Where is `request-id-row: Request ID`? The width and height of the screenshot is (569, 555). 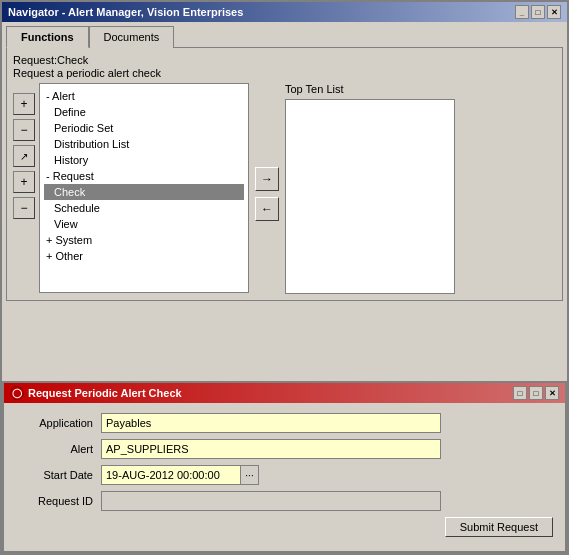 request-id-row: Request ID is located at coordinates (284, 501).